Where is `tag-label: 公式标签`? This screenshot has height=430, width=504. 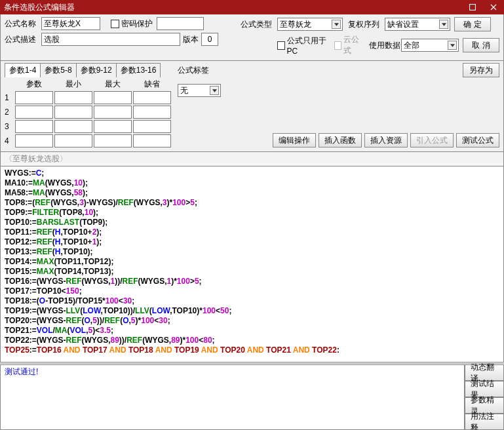
tag-label: 公式标签 is located at coordinates (196, 71).